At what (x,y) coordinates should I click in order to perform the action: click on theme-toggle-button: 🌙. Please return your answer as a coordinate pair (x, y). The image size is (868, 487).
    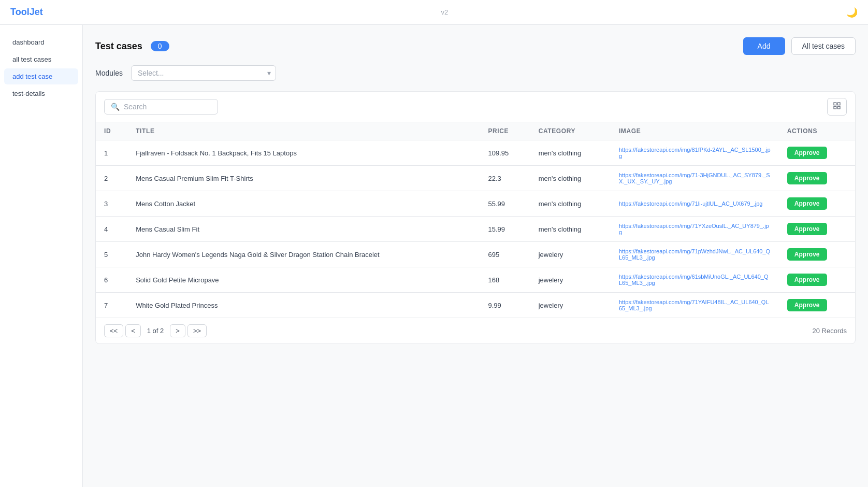
    Looking at the image, I should click on (852, 12).